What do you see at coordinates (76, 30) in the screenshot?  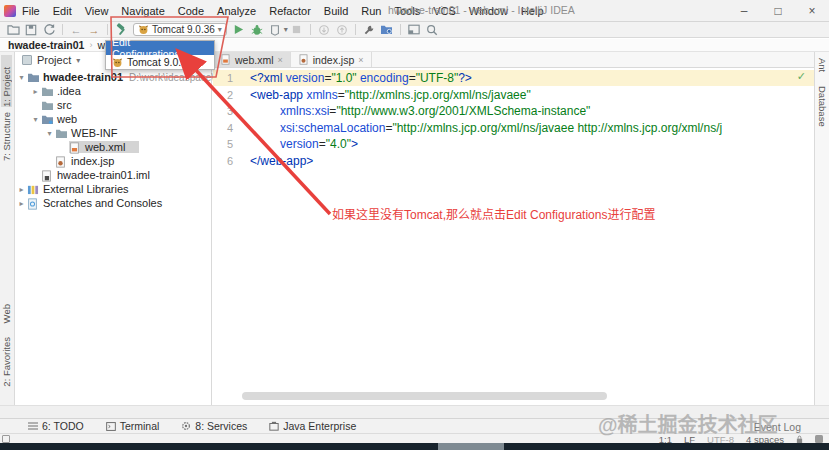 I see `back-icon: ←` at bounding box center [76, 30].